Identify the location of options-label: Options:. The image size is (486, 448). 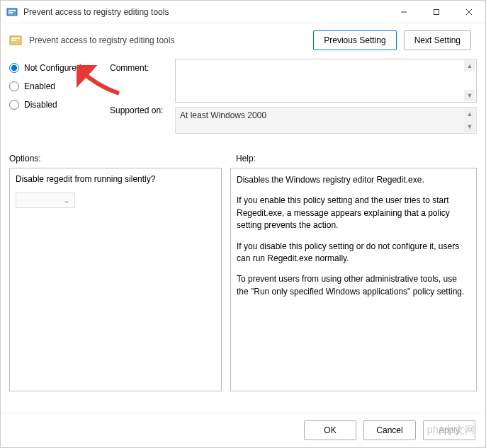
(123, 159).